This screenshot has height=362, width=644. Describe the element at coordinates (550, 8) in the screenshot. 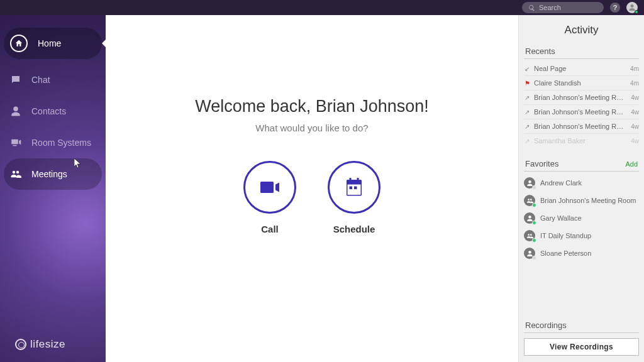

I see `search-placeholder: Search` at that location.